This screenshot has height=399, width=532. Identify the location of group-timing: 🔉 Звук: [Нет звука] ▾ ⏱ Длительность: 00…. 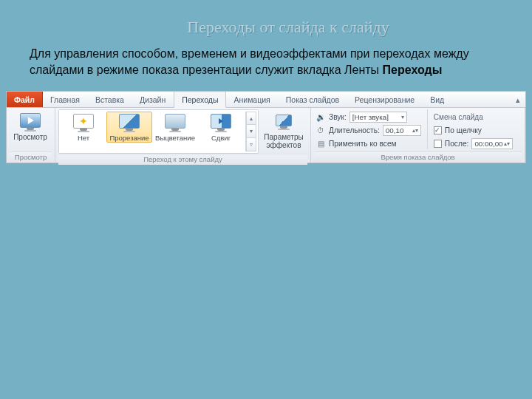
(418, 135).